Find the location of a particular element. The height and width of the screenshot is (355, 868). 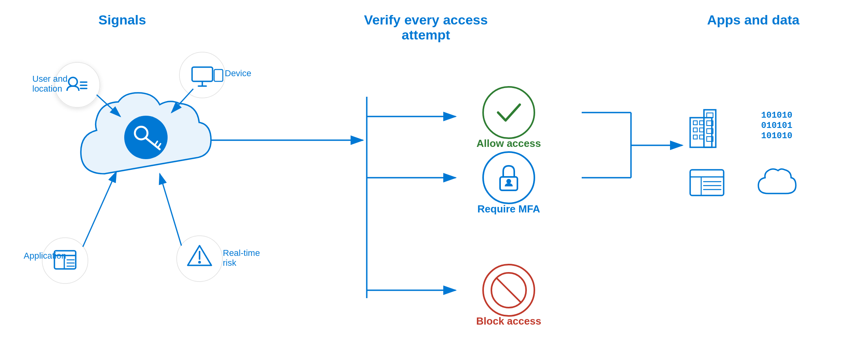

svg-text: Verify every access is located at coordinates (426, 20).